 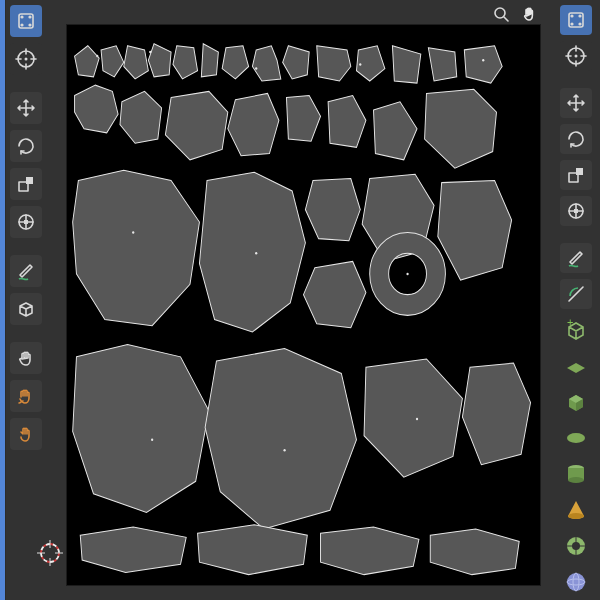 What do you see at coordinates (576, 103) in the screenshot?
I see `move-3d-tool` at bounding box center [576, 103].